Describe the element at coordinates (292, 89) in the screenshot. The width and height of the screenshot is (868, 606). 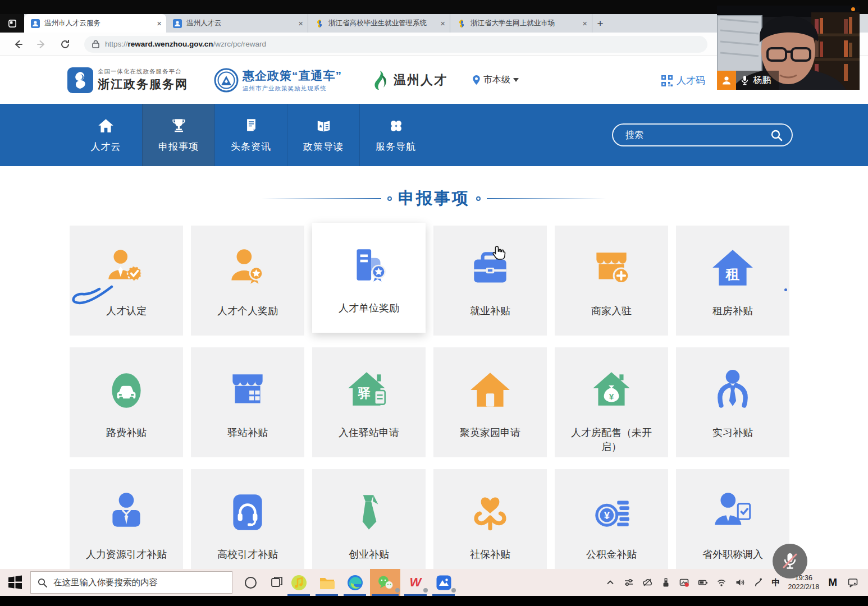
I see `policy-logo-subtitle: 温州市产业政策奖励兑现系统` at that location.